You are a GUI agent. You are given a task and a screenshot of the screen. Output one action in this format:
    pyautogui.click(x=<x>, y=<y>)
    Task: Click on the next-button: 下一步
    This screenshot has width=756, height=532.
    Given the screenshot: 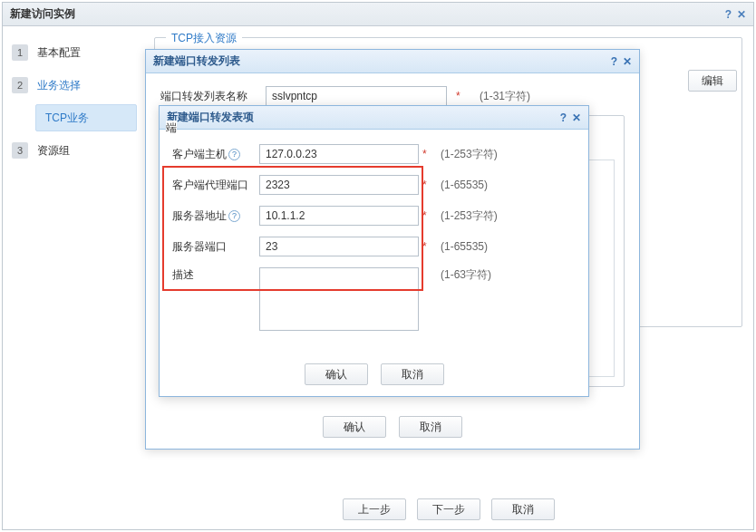 What is the action you would take?
    pyautogui.click(x=449, y=509)
    